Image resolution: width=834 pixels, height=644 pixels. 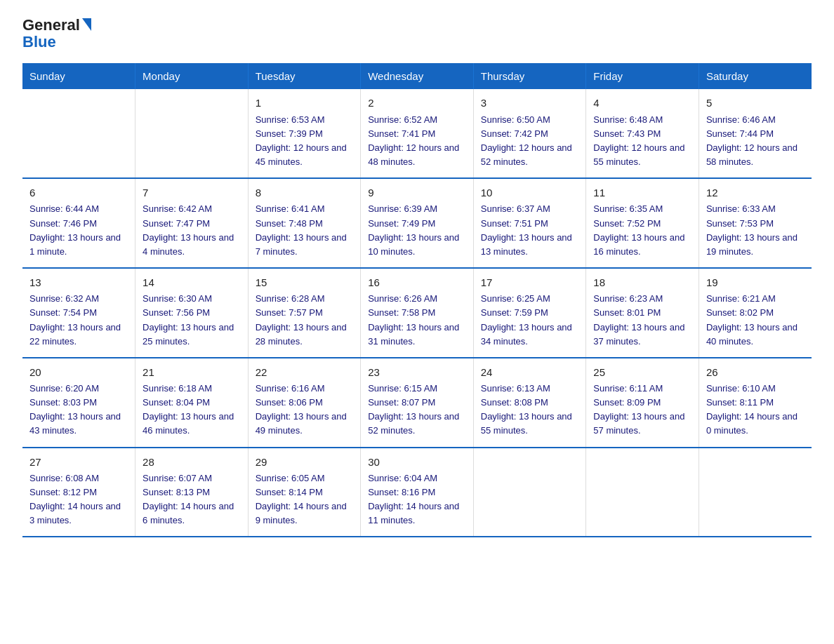 I want to click on week-row-2: 6Sunrise: 6:44 AMSunset: 7:46 PMDaylight…, so click(x=417, y=223).